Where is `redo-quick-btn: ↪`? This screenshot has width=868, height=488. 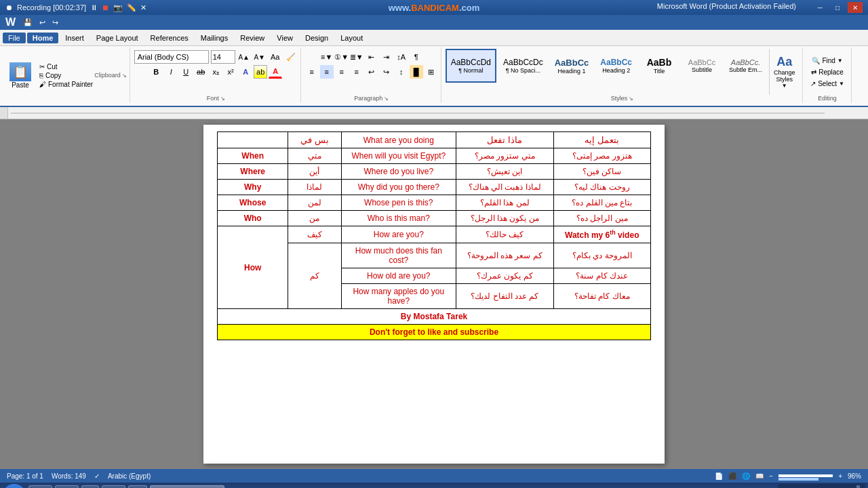 redo-quick-btn: ↪ is located at coordinates (56, 23).